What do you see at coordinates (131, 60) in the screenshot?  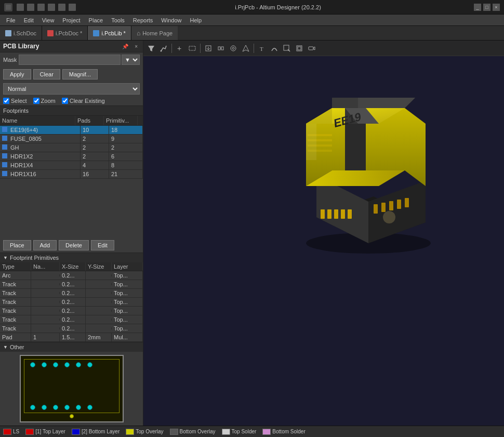 I see `mask-dropdown: ▼` at bounding box center [131, 60].